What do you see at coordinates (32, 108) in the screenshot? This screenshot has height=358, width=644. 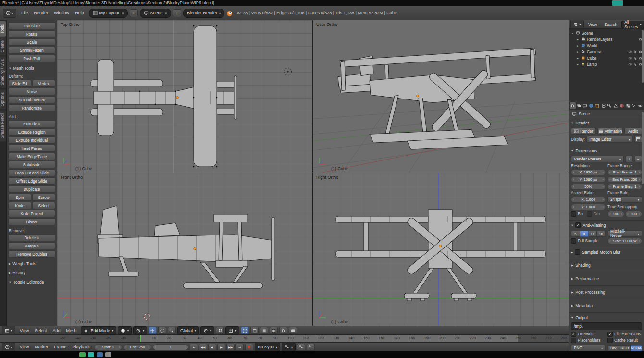 I see `tool-randomize: Randomize` at bounding box center [32, 108].